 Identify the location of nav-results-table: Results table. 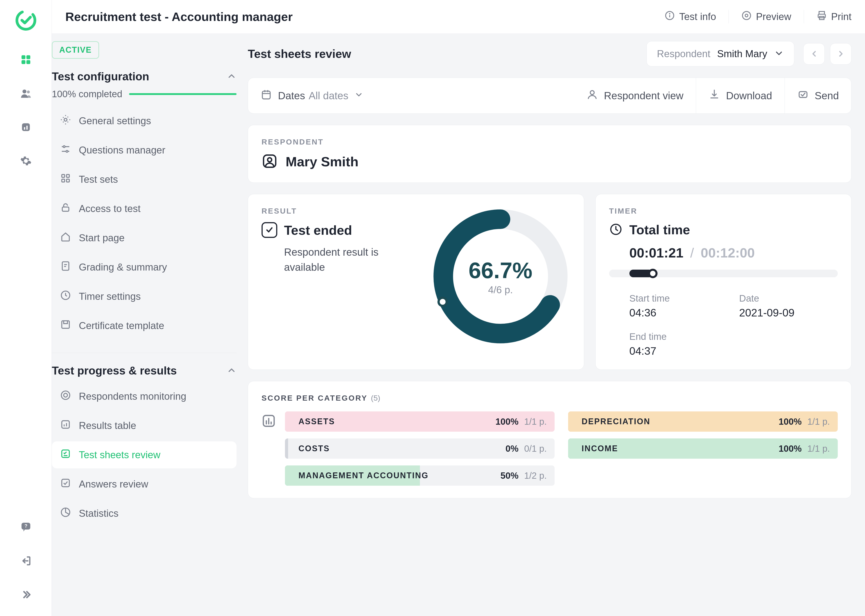
(144, 426).